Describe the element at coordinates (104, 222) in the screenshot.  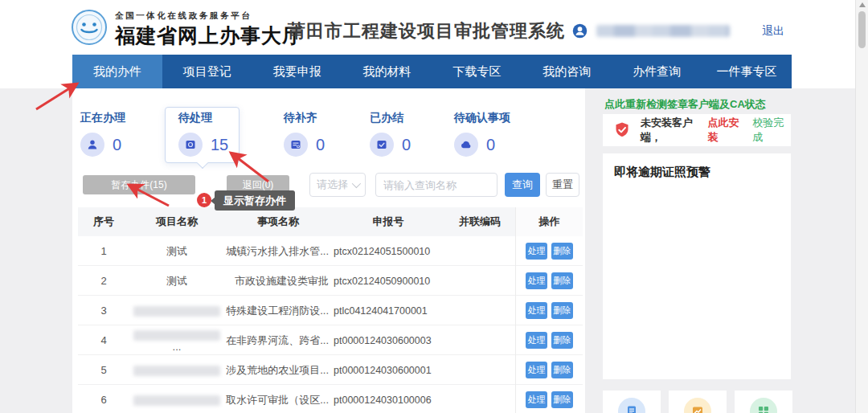
I see `column-header: 序号` at that location.